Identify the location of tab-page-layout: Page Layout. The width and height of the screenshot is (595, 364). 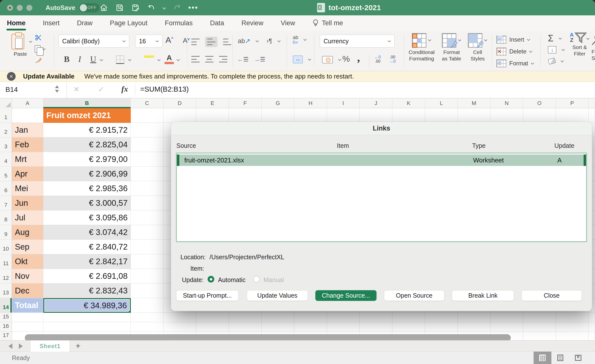
(129, 23).